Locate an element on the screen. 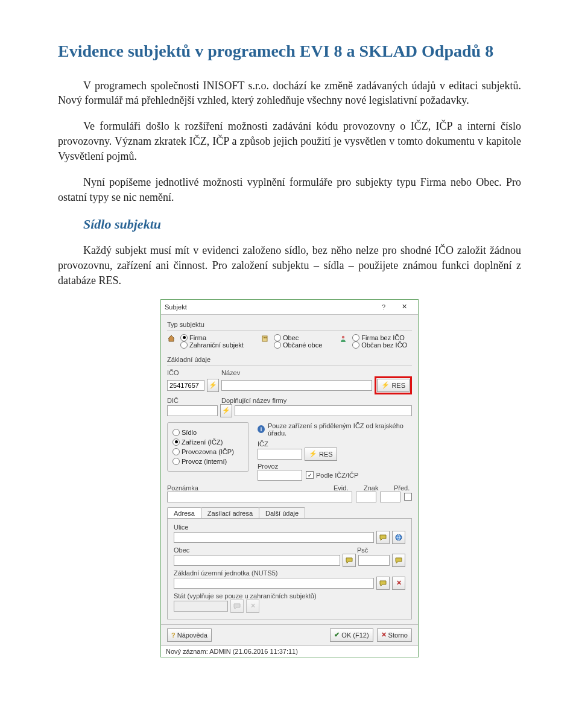 Image resolution: width=579 pixels, height=728 pixels. ico-bolt-button: ⚡ is located at coordinates (213, 385).